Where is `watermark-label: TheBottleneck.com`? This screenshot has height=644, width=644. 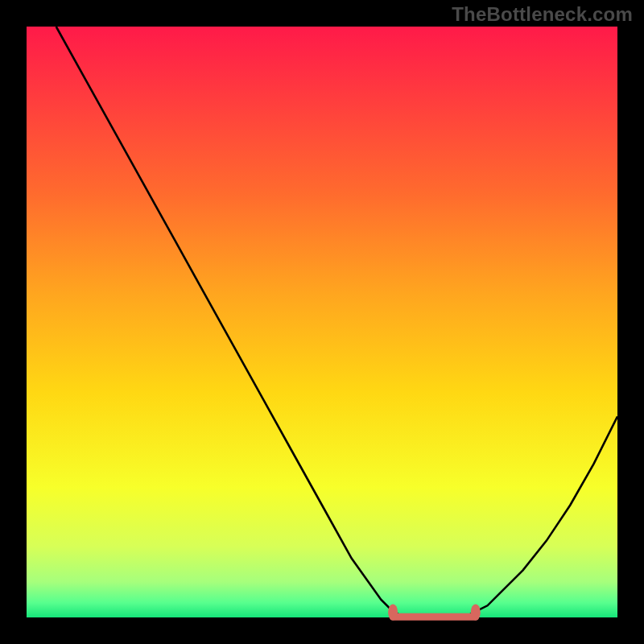
watermark-label: TheBottleneck.com is located at coordinates (543, 14).